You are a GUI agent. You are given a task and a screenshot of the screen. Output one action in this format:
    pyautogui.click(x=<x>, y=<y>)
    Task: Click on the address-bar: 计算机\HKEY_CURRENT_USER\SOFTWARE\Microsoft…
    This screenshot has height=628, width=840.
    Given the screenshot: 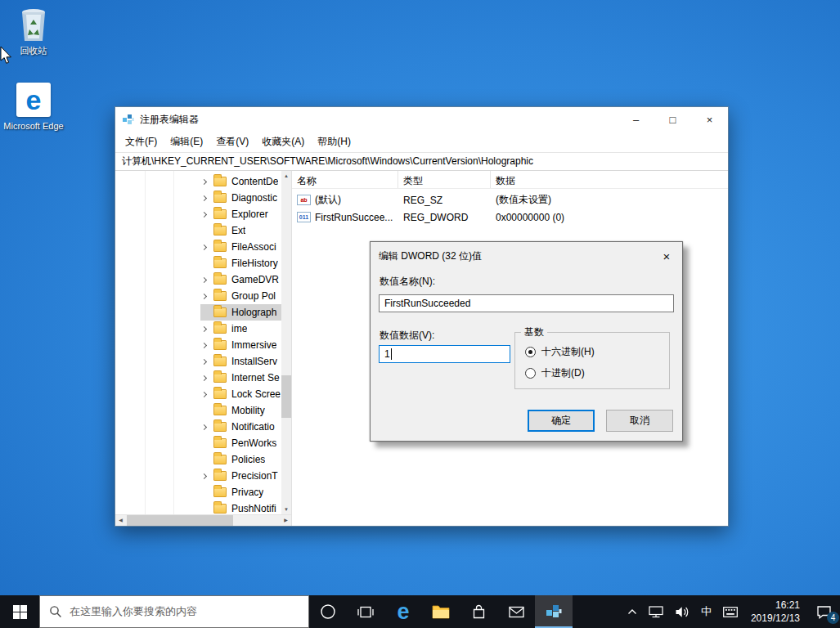 What is the action you would take?
    pyautogui.click(x=422, y=162)
    